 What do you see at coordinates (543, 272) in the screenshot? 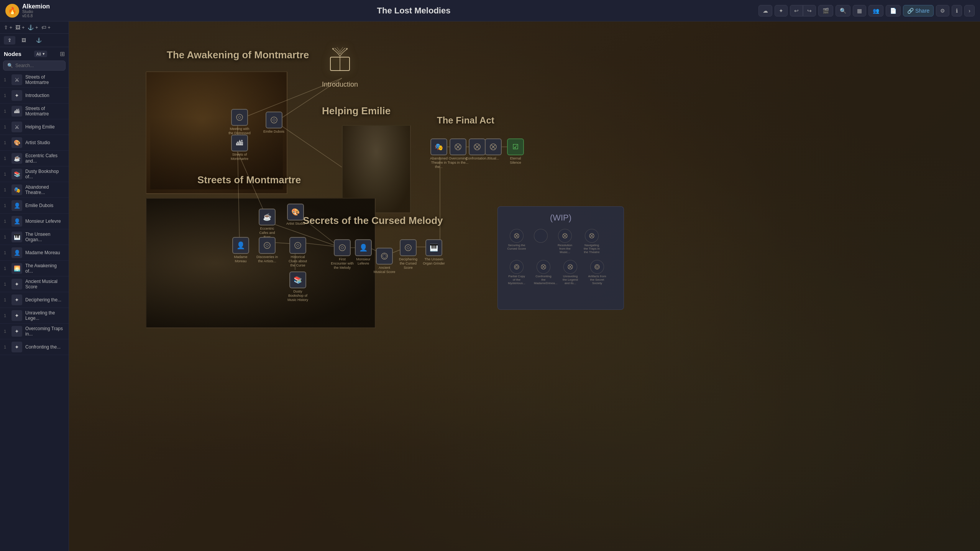
I see `wip-node-confronting: Confronting the MadameDrinea...` at bounding box center [543, 272].